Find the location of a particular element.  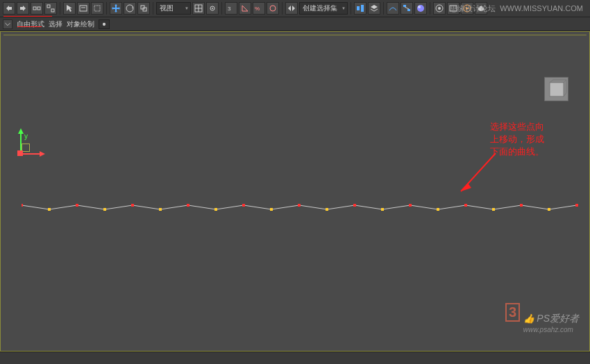

sub-dropdown-button is located at coordinates (8, 24).